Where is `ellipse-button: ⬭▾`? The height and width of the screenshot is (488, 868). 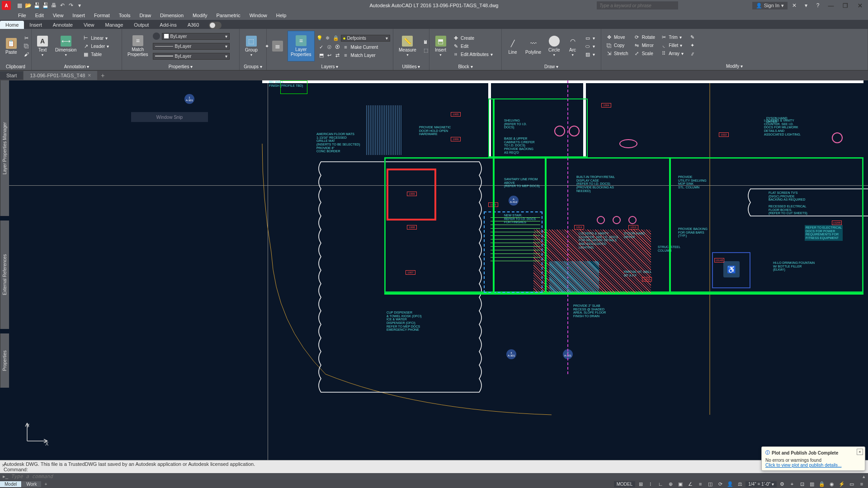 ellipse-button: ⬭▾ is located at coordinates (590, 46).